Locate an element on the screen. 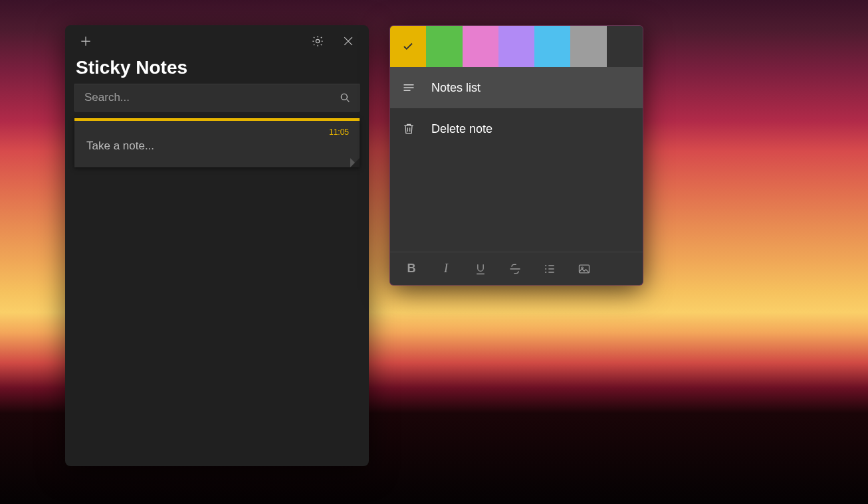 This screenshot has height=504, width=868. note-color-picker is located at coordinates (516, 46).